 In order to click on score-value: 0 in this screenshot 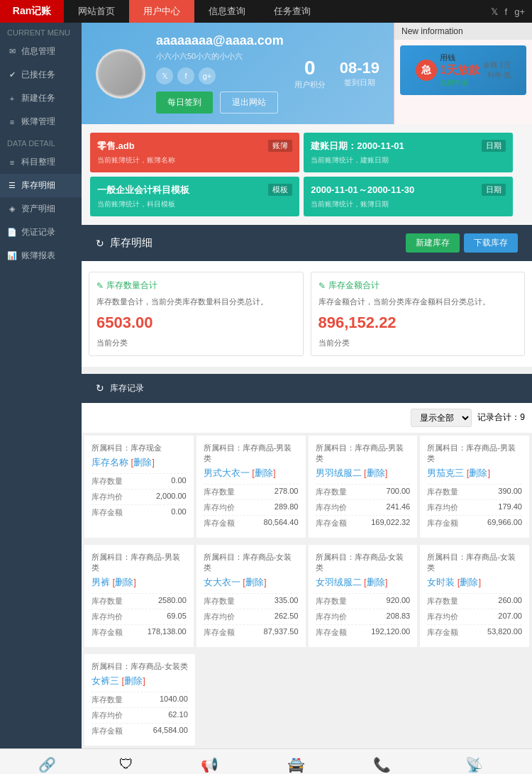, I will do `click(310, 68)`.